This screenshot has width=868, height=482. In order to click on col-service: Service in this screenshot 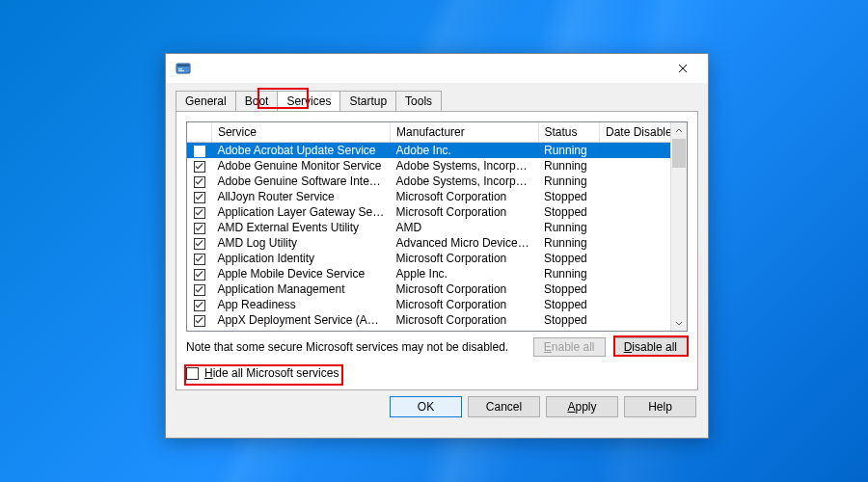, I will do `click(301, 133)`.